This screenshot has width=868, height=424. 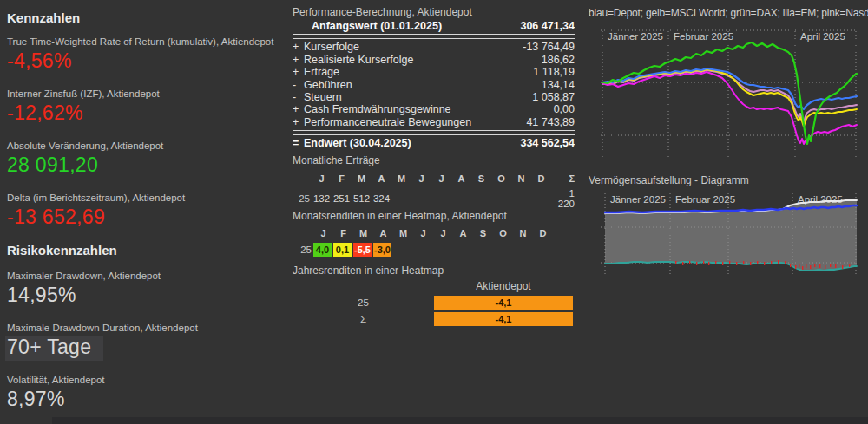 What do you see at coordinates (434, 60) in the screenshot?
I see `table-row: + Realisierte Kurserfolge 186,62` at bounding box center [434, 60].